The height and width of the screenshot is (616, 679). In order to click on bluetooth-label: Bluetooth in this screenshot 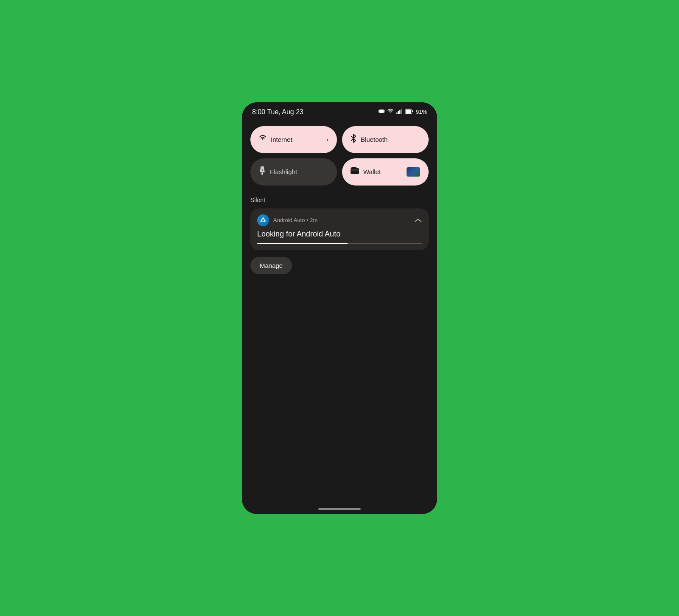, I will do `click(390, 139)`.